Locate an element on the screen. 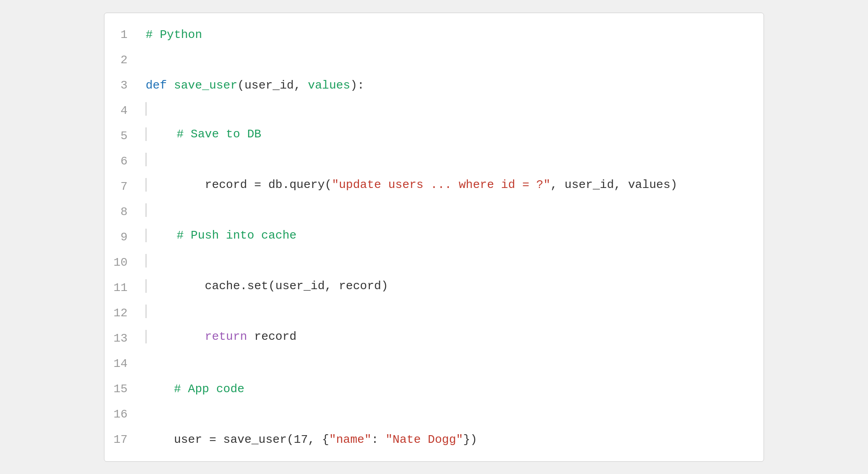 The image size is (868, 474). token: (user_id, is located at coordinates (273, 85).